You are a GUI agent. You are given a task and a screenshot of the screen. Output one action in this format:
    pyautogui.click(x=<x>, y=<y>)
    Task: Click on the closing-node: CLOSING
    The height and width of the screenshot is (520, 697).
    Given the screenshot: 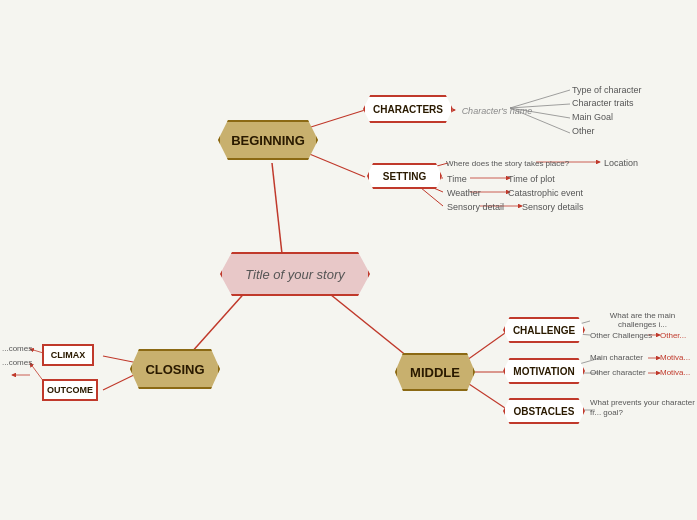 What is the action you would take?
    pyautogui.click(x=175, y=369)
    